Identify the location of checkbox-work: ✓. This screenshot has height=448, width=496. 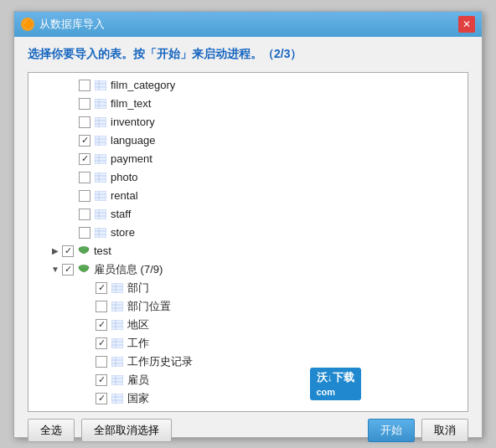
(101, 343).